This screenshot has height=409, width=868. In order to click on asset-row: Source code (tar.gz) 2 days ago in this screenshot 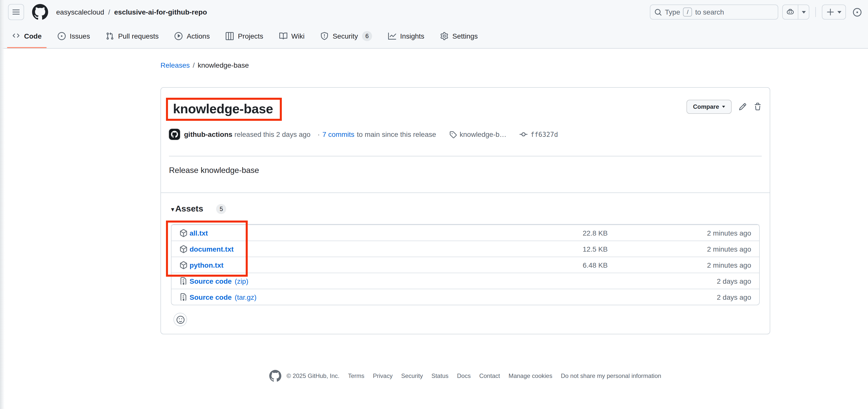, I will do `click(465, 297)`.